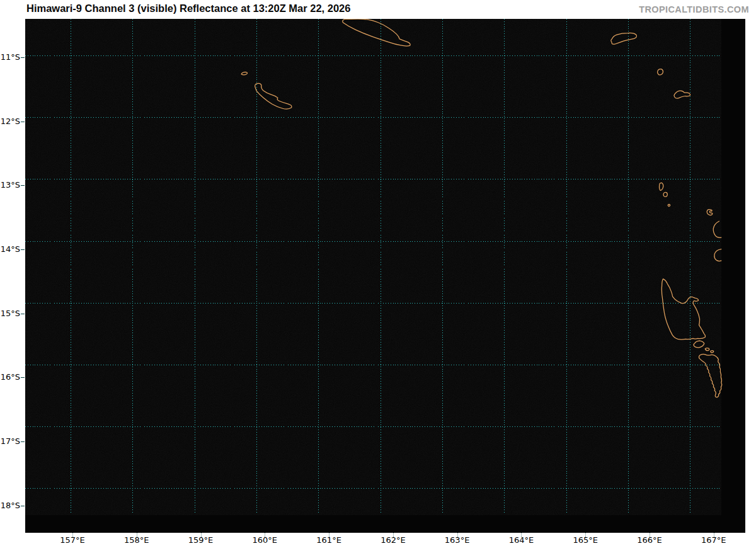 The height and width of the screenshot is (546, 756). I want to click on page-title: Himawari-9 Channel 3 (visible) Reflectan…, so click(188, 9).